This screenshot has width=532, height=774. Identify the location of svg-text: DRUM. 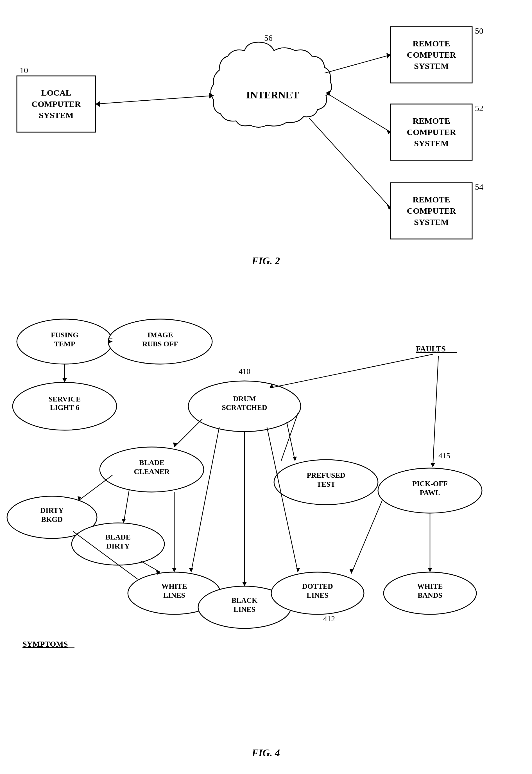
(245, 399).